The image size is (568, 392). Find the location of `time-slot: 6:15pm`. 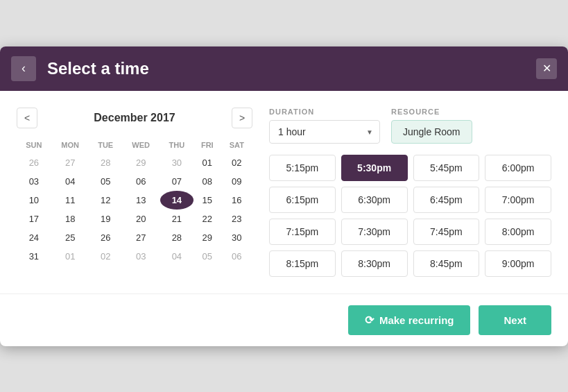

time-slot: 6:15pm is located at coordinates (302, 200).